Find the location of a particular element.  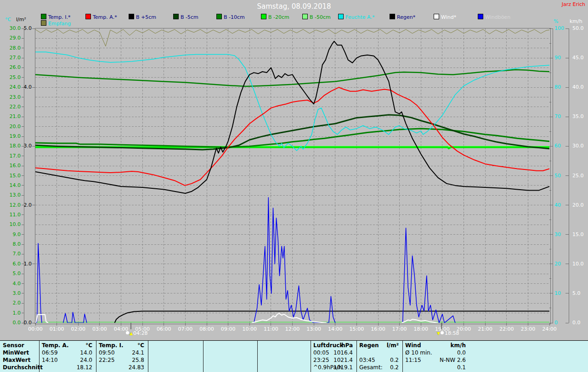

time-tick-label: 10:00 is located at coordinates (249, 329).